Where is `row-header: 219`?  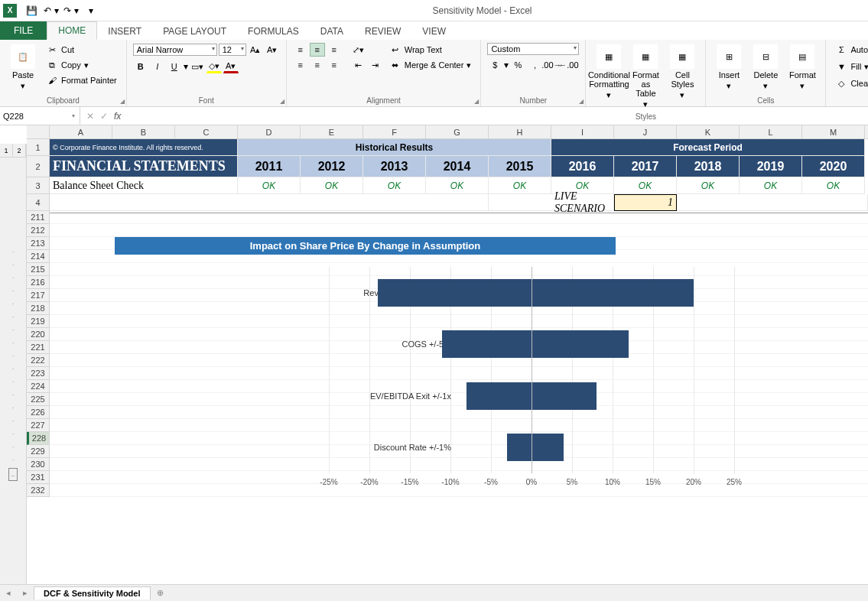 row-header: 219 is located at coordinates (38, 321).